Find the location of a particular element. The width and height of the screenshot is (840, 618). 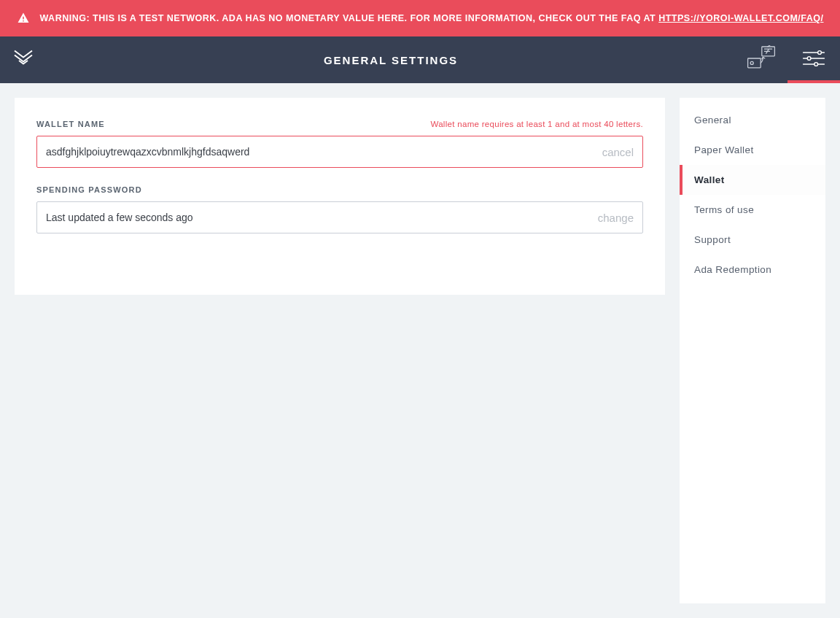

wallet-name-error: Wallet name requires at least 1 and at m… is located at coordinates (537, 124).